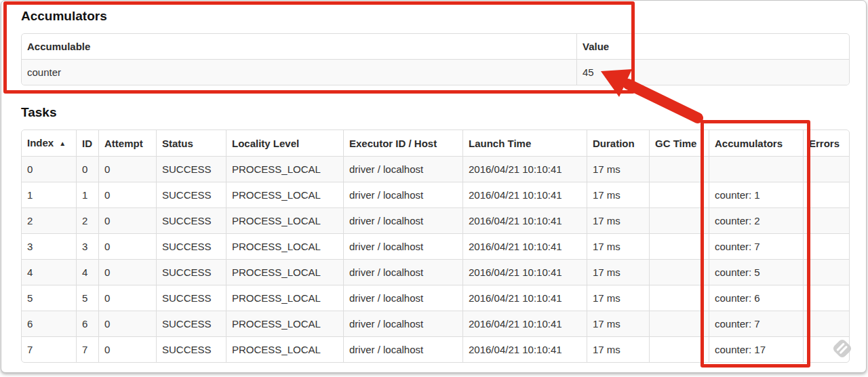 The width and height of the screenshot is (868, 377). I want to click on cell-accumulators: counter: 2, so click(755, 220).